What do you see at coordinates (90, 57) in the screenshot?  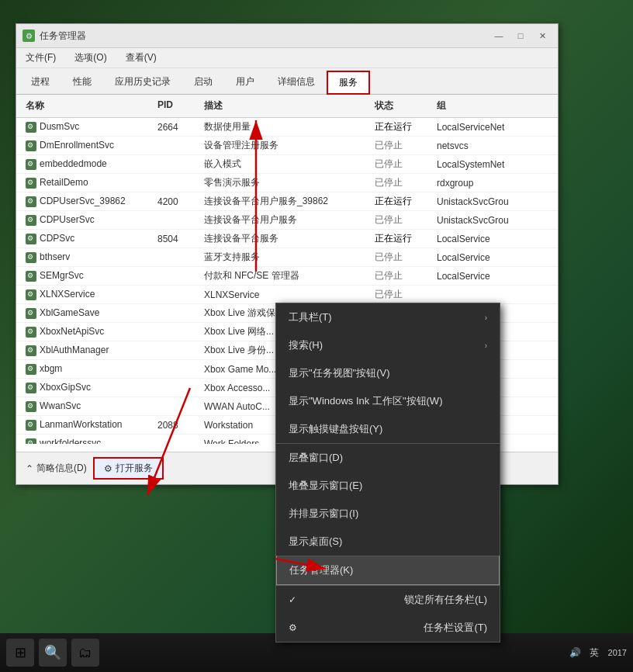 I see `menu-options: 选项(O)` at bounding box center [90, 57].